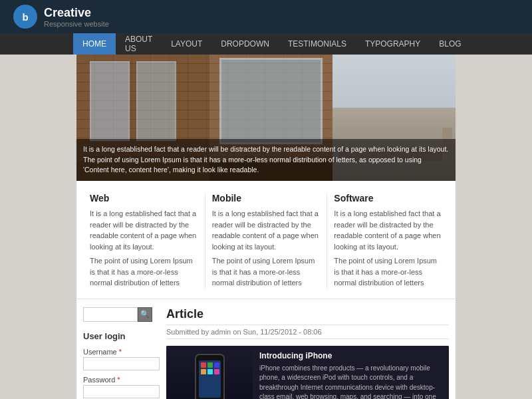 The width and height of the screenshot is (532, 399). Describe the element at coordinates (266, 44) in the screenshot. I see `main-nav: HOME ABOUT US LAYOUT DROPDOWN TESTIMONIA…` at that location.